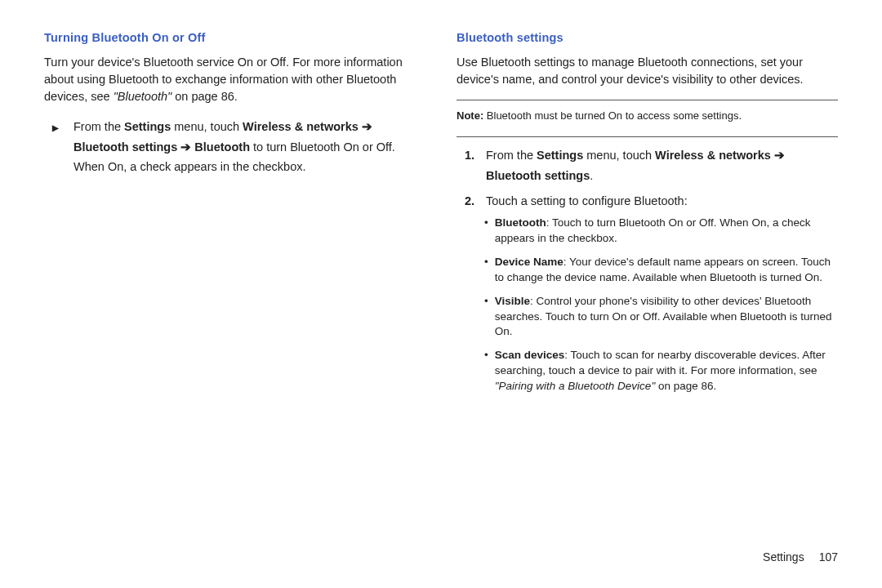 The height and width of the screenshot is (588, 882). I want to click on note-text: Bluetooth must be turned On to access so…, so click(612, 116).